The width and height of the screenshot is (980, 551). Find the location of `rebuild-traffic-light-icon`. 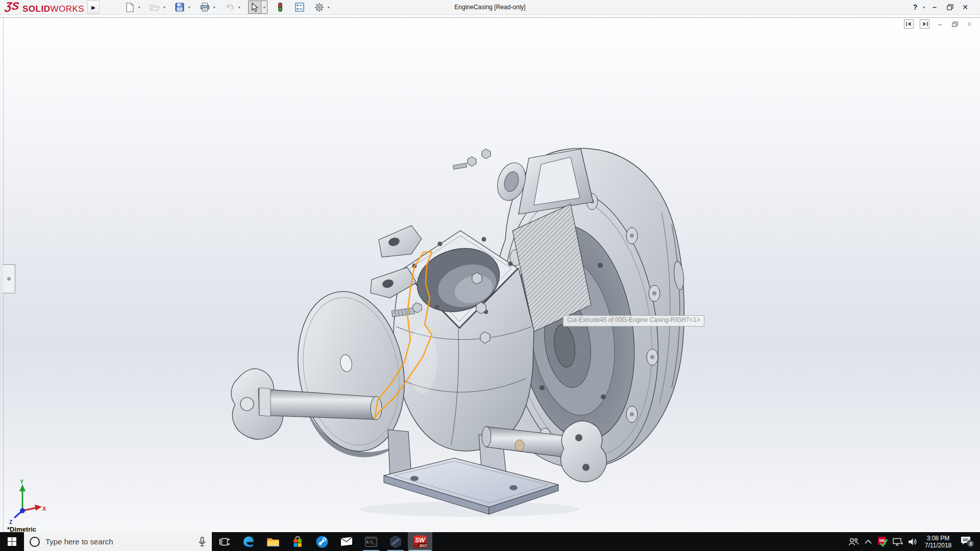

rebuild-traffic-light-icon is located at coordinates (280, 7).